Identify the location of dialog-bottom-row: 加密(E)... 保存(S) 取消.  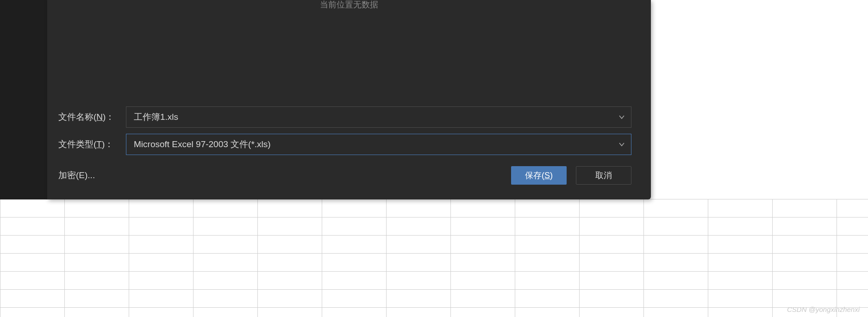
(345, 175).